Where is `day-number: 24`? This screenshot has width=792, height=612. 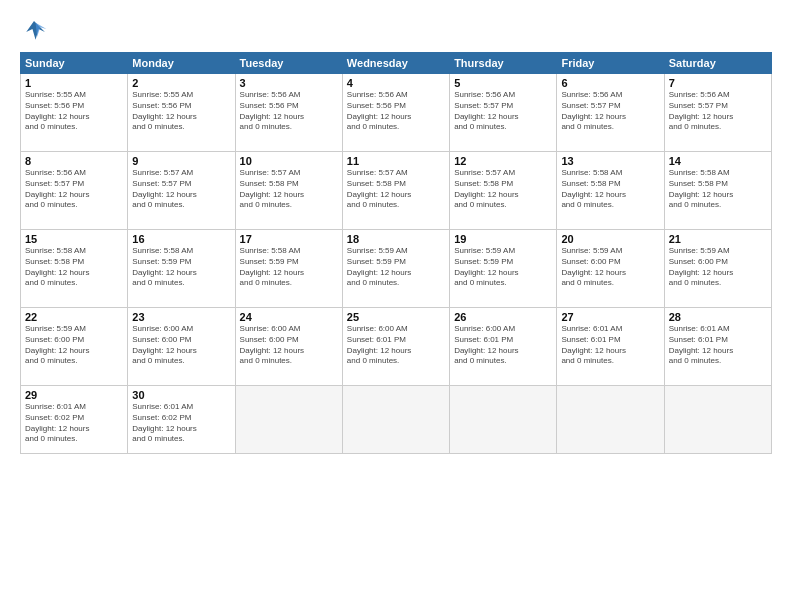 day-number: 24 is located at coordinates (289, 317).